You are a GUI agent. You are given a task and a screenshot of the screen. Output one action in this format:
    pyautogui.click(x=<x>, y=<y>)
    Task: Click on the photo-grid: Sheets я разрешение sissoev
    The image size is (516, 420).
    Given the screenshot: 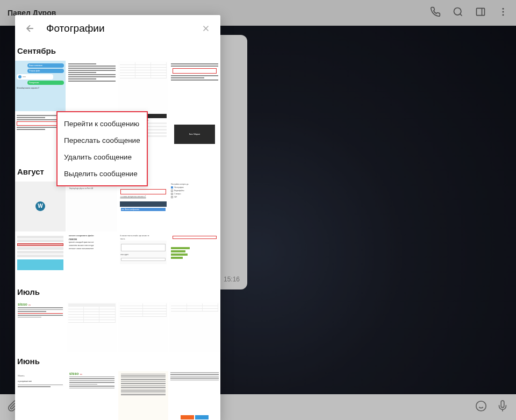 What is the action you would take?
    pyautogui.click(x=117, y=395)
    